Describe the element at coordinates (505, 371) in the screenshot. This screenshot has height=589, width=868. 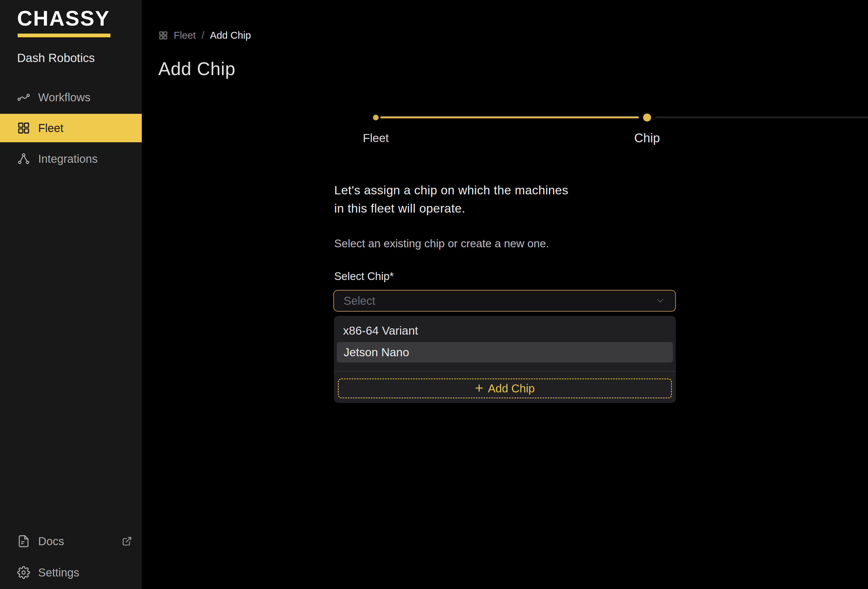
I see `dropdown-divider` at that location.